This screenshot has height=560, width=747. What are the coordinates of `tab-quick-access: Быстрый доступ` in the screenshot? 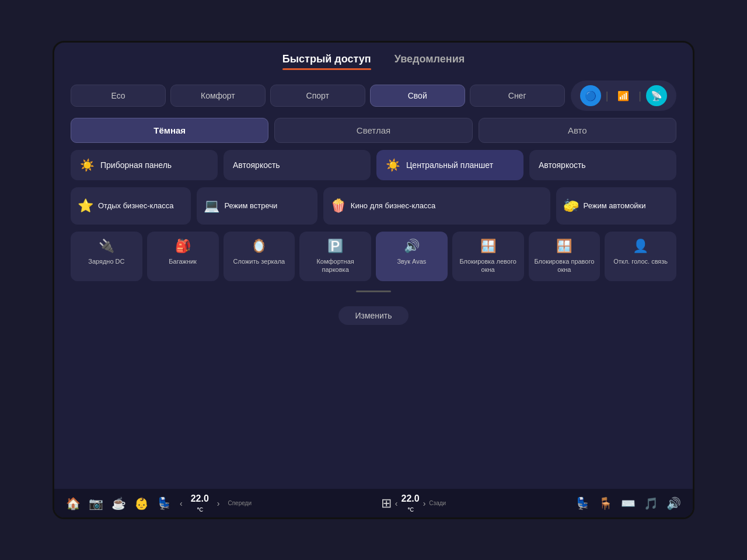 It's located at (327, 61).